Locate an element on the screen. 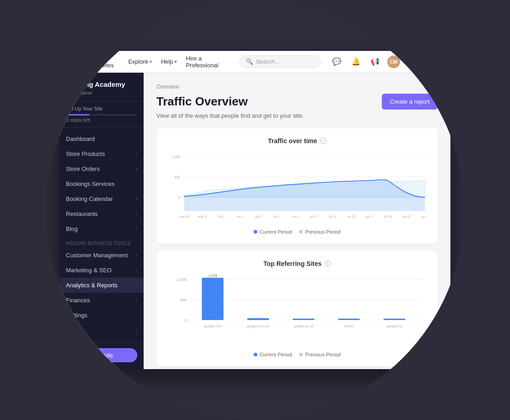 The height and width of the screenshot is (420, 510). current-period-dot2 is located at coordinates (255, 355).